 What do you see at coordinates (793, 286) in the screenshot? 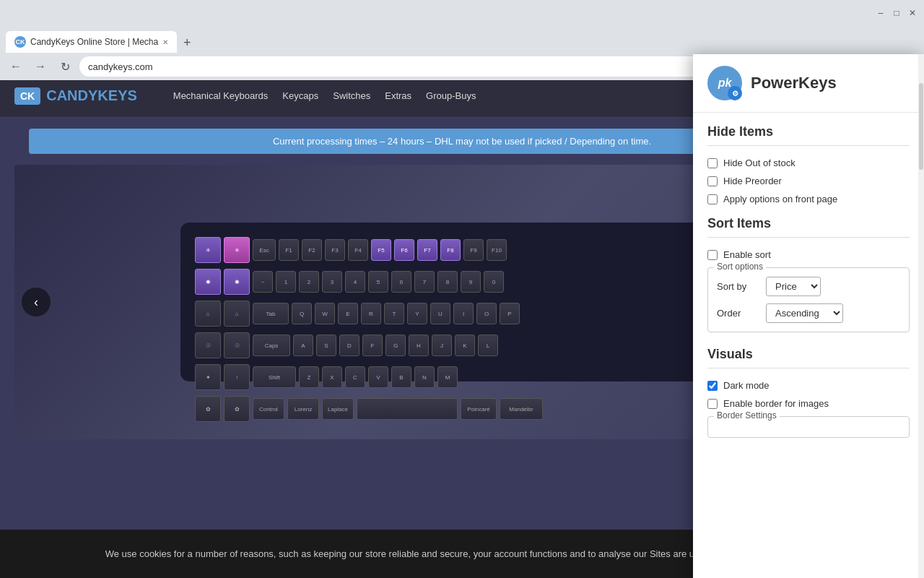
I see `sort-by-select: Price Name Date Rating` at bounding box center [793, 286].